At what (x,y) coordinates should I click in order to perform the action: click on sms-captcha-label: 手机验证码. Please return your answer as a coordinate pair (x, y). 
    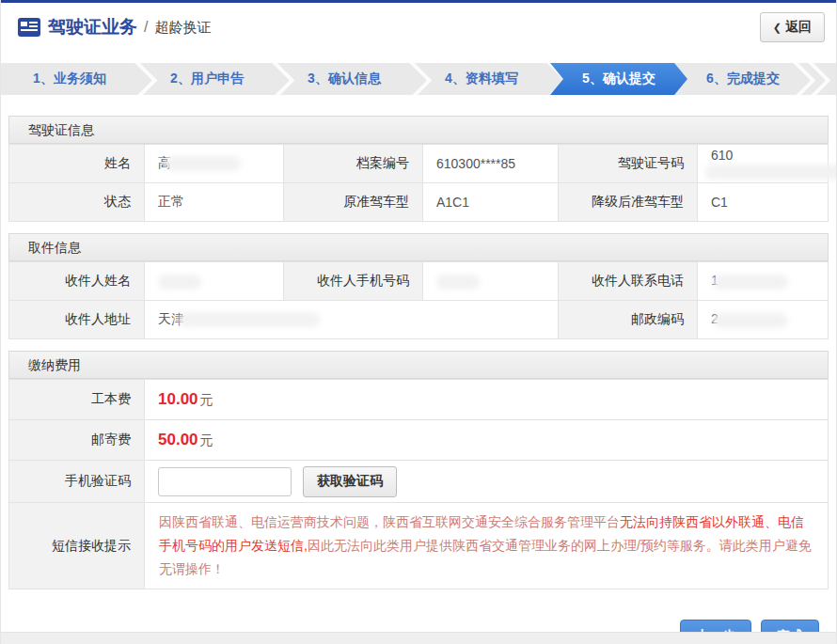
    Looking at the image, I should click on (77, 481).